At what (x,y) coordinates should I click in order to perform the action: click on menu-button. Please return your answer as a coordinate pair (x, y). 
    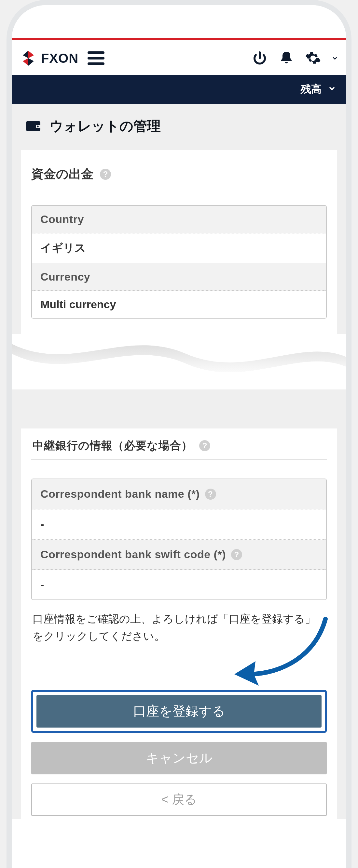
    Looking at the image, I should click on (96, 58).